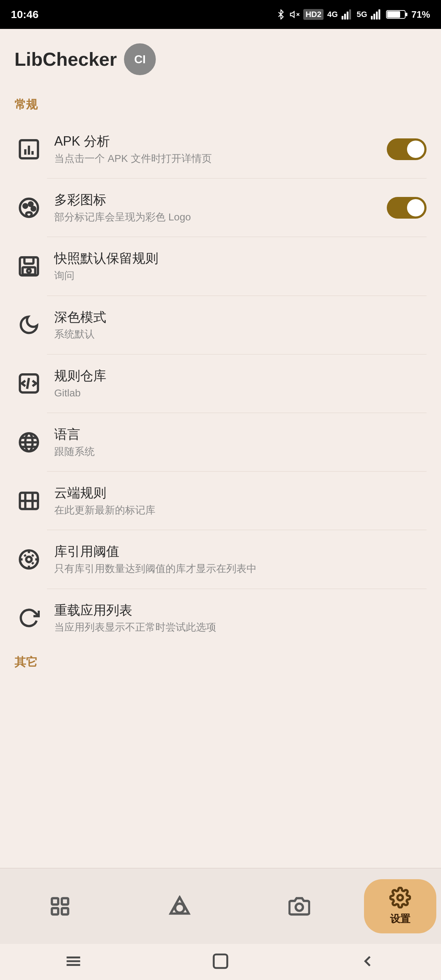 This screenshot has height=980, width=441. Describe the element at coordinates (240, 610) in the screenshot. I see `reload-app-list-title: 重载应用列表` at that location.